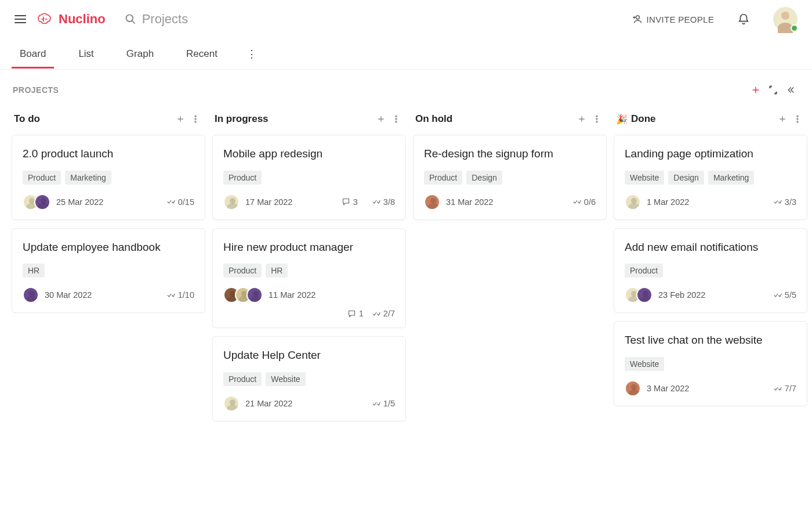 The image size is (812, 508). Describe the element at coordinates (32, 54) in the screenshot. I see `tab-board: Board` at that location.